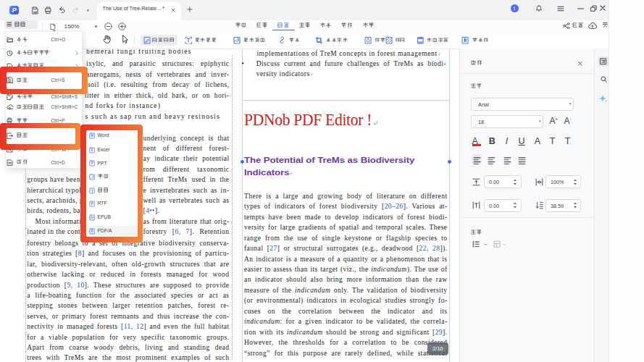 This screenshot has height=362, width=644. I want to click on svg-text: E, so click(91, 151).